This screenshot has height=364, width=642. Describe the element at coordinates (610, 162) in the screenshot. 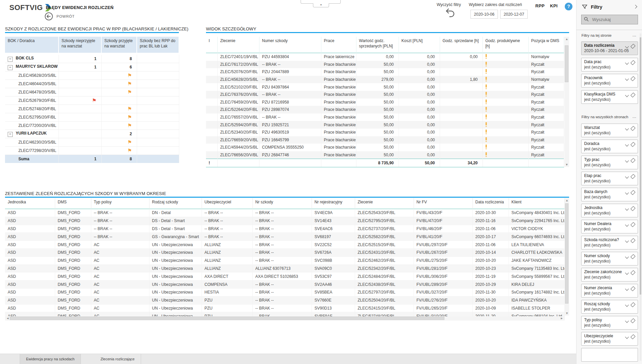

I see `filter-card-typ-prac: Typ pracjest (wszystko)` at that location.